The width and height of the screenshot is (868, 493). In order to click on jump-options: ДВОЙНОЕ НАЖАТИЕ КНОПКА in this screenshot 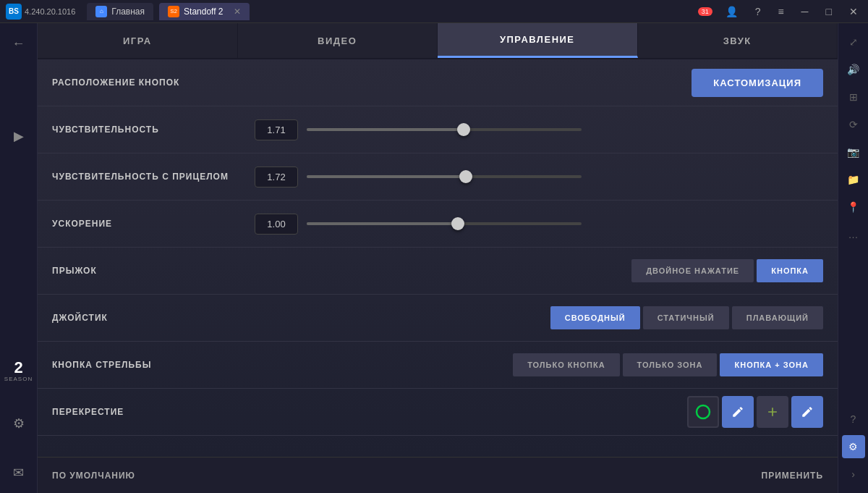, I will do `click(728, 271)`.